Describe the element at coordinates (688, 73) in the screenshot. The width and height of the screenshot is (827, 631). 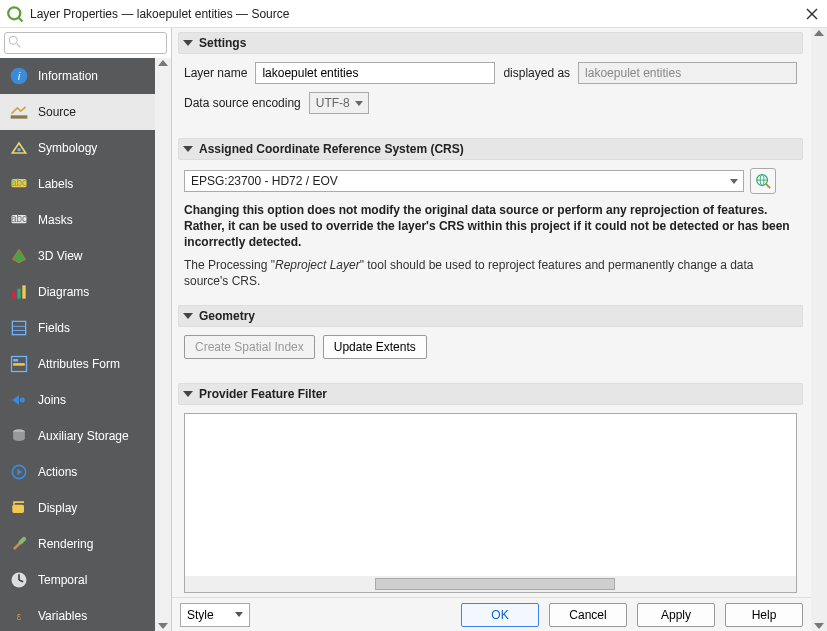
I see `displayed-as-input` at that location.